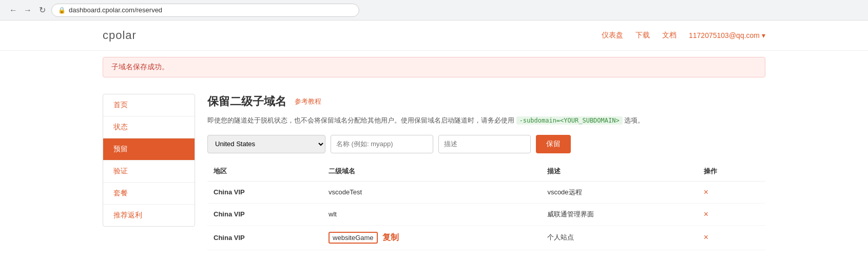 The height and width of the screenshot is (280, 868). I want to click on sidebar: 首页 状态 预留 验证 套餐 推荐返利, so click(149, 160).